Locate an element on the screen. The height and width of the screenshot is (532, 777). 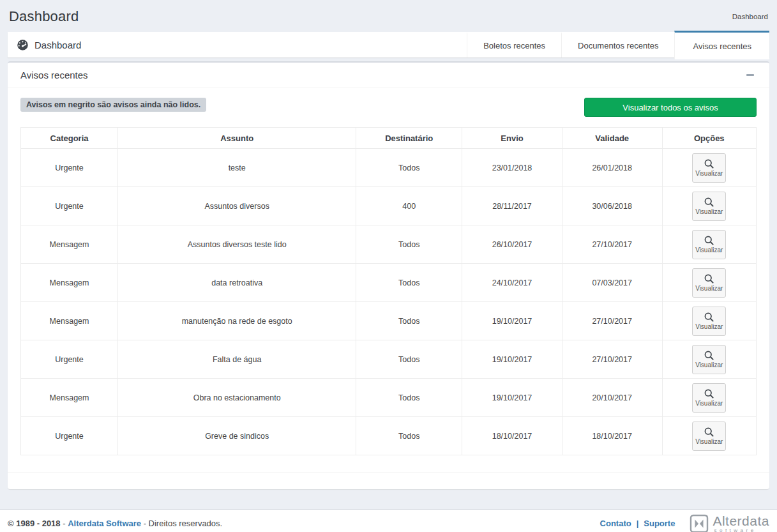
view-all-avisos-button: Visualizar todos os avisos is located at coordinates (670, 107).